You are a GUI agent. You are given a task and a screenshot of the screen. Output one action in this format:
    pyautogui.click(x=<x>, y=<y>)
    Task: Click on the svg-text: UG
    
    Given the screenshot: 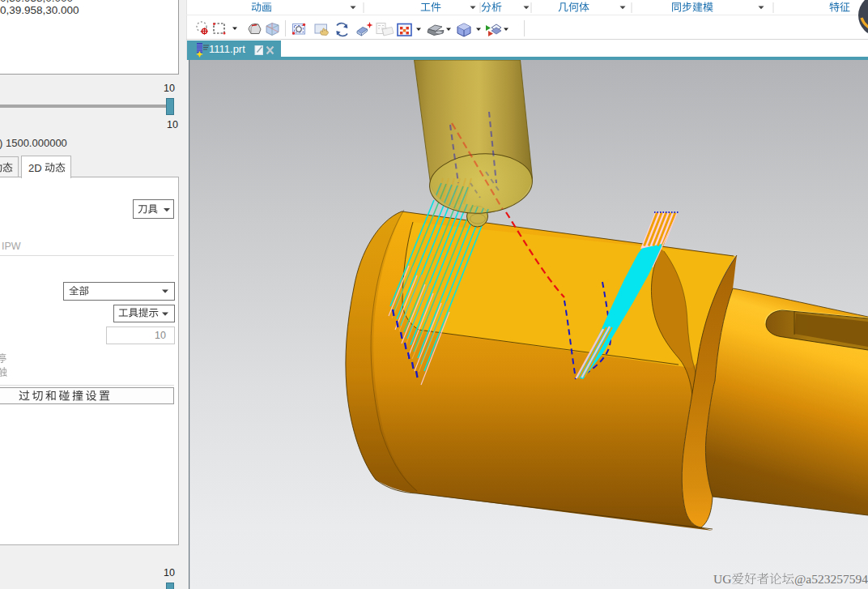 What is the action you would take?
    pyautogui.click(x=722, y=578)
    